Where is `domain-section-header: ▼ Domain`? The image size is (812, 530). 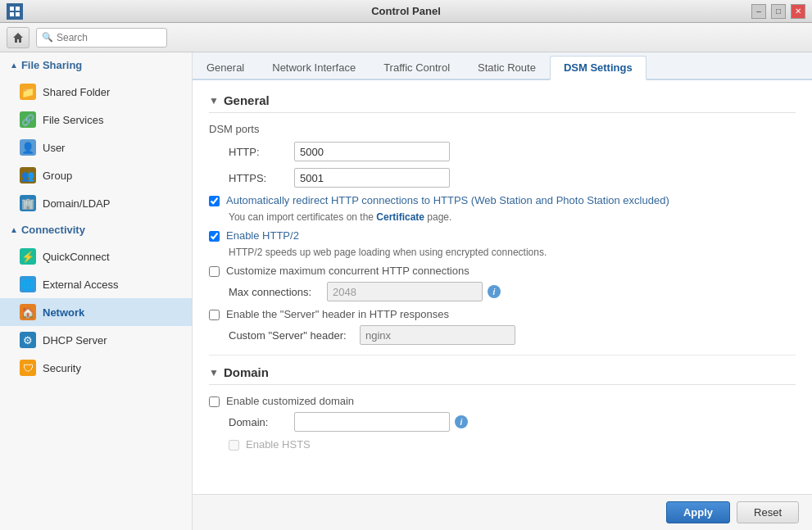 domain-section-header: ▼ Domain is located at coordinates (502, 375).